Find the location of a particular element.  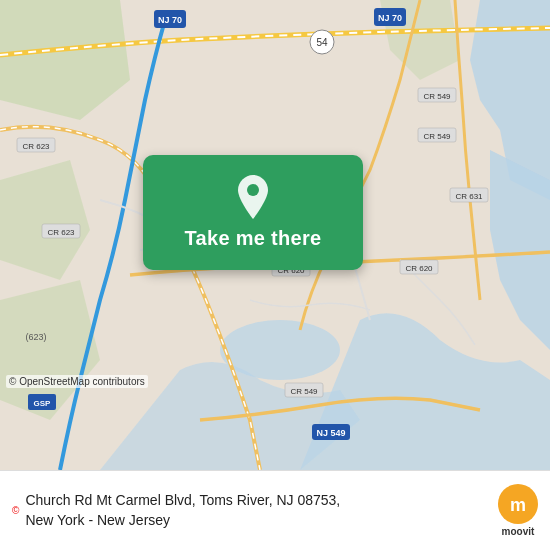

svg-text: (623) is located at coordinates (36, 337).